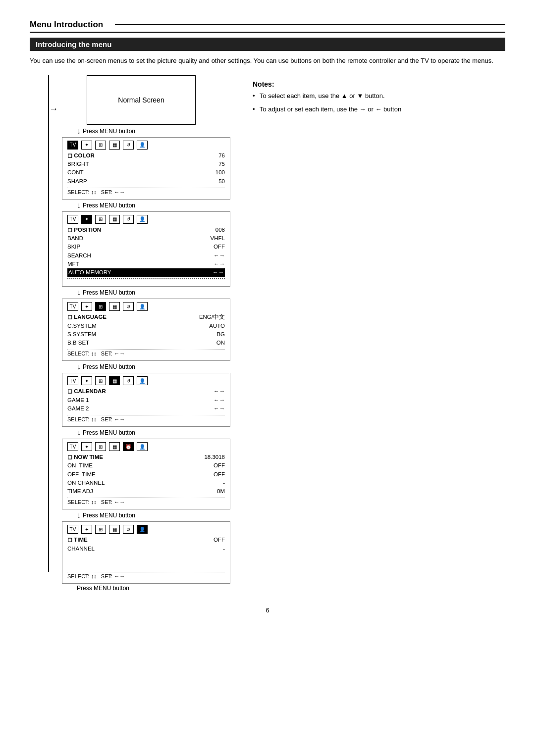  What do you see at coordinates (79, 131) in the screenshot?
I see `arrow-down-icon: ↓` at bounding box center [79, 131].